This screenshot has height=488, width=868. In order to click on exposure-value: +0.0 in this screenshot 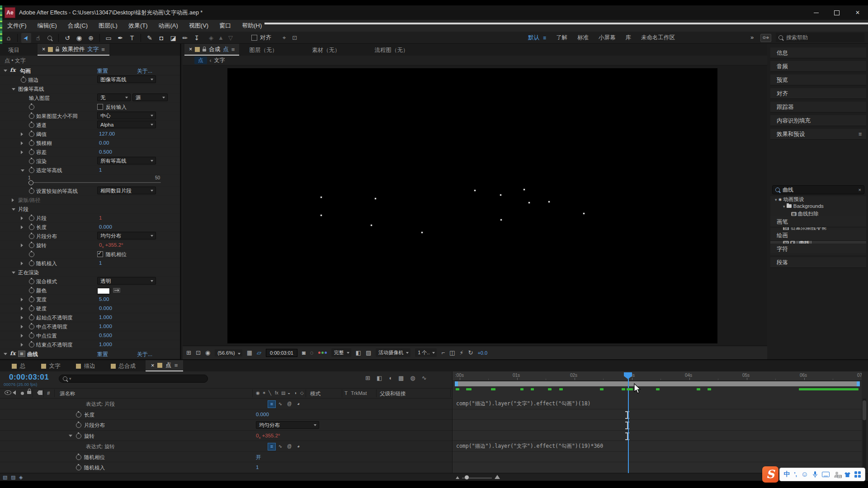, I will do `click(482, 353)`.